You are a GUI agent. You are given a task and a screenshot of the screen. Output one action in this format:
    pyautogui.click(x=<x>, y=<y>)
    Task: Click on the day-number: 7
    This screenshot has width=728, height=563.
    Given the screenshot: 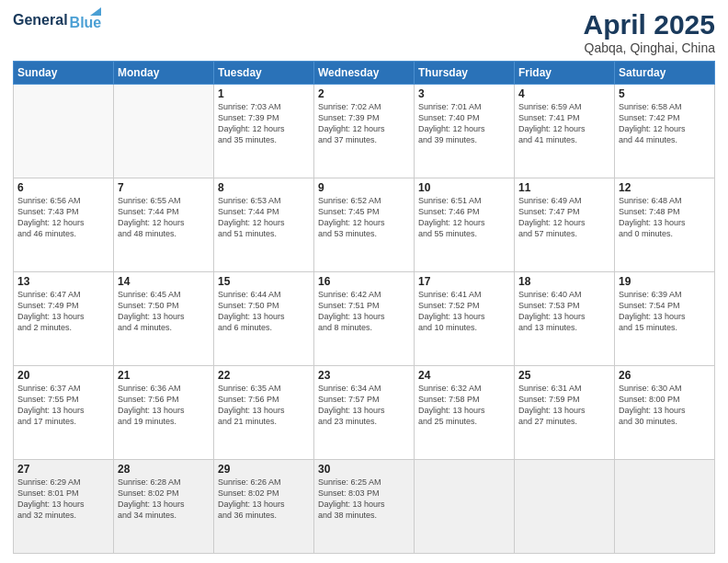 What is the action you would take?
    pyautogui.click(x=164, y=188)
    